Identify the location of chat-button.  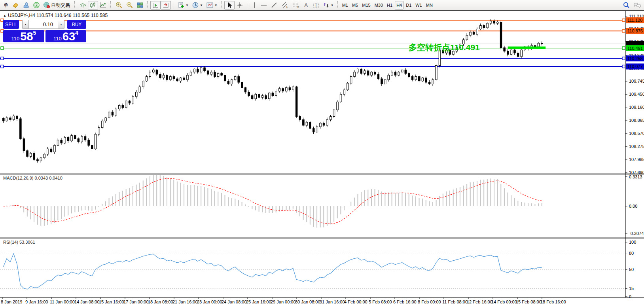
(637, 5).